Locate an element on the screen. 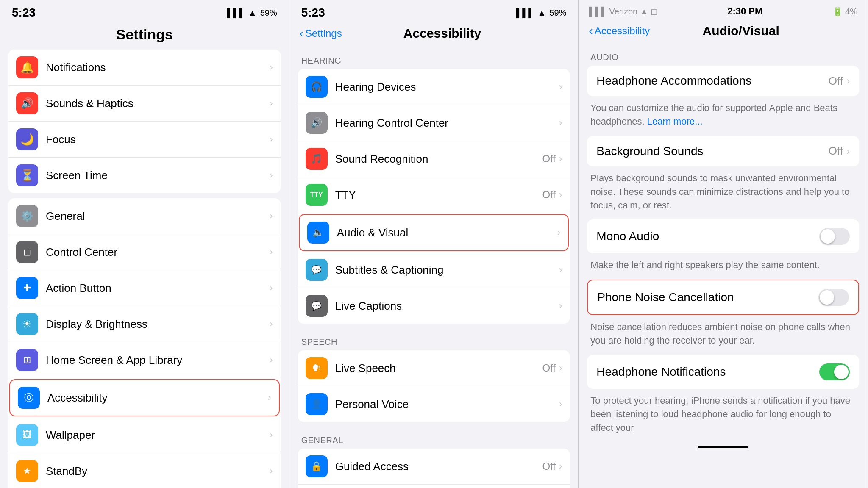 This screenshot has width=868, height=488. sound-recognition-item: 🎵 Sound Recognition Off › is located at coordinates (434, 159).